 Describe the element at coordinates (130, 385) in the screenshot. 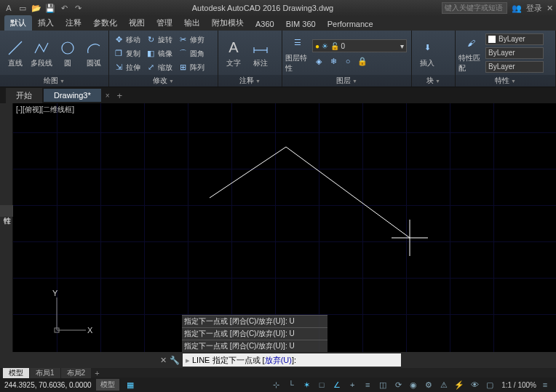

I see `grid-toggle: ▦` at that location.